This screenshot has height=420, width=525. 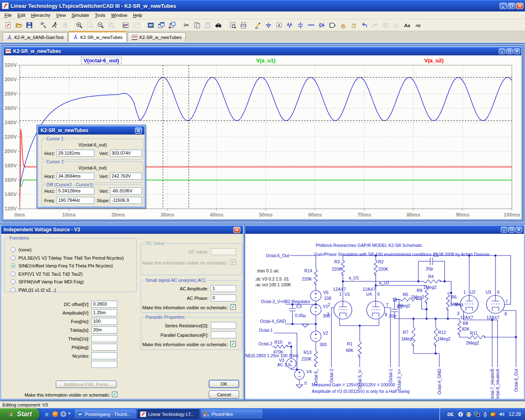 I want to click on radio-sffm, so click(x=13, y=282).